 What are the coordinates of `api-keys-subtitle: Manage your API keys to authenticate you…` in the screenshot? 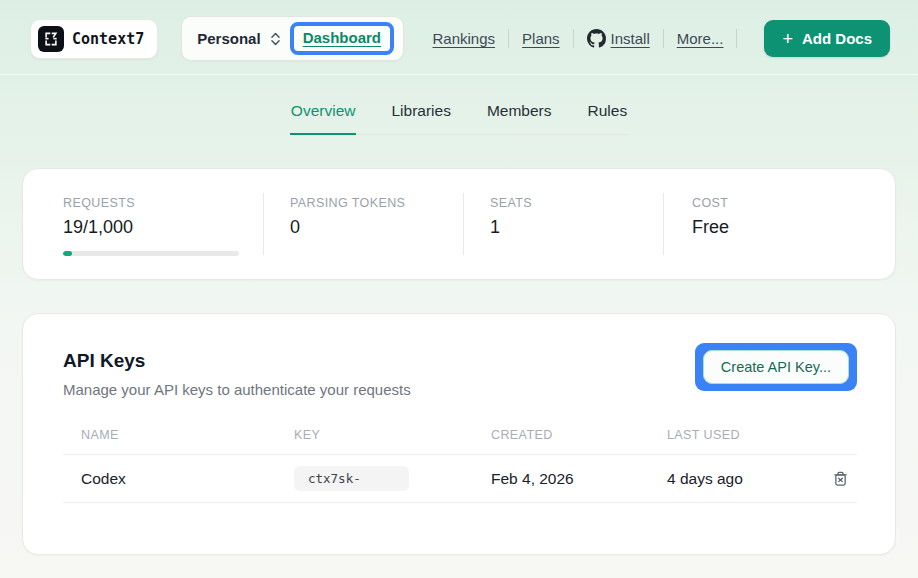 It's located at (237, 390).